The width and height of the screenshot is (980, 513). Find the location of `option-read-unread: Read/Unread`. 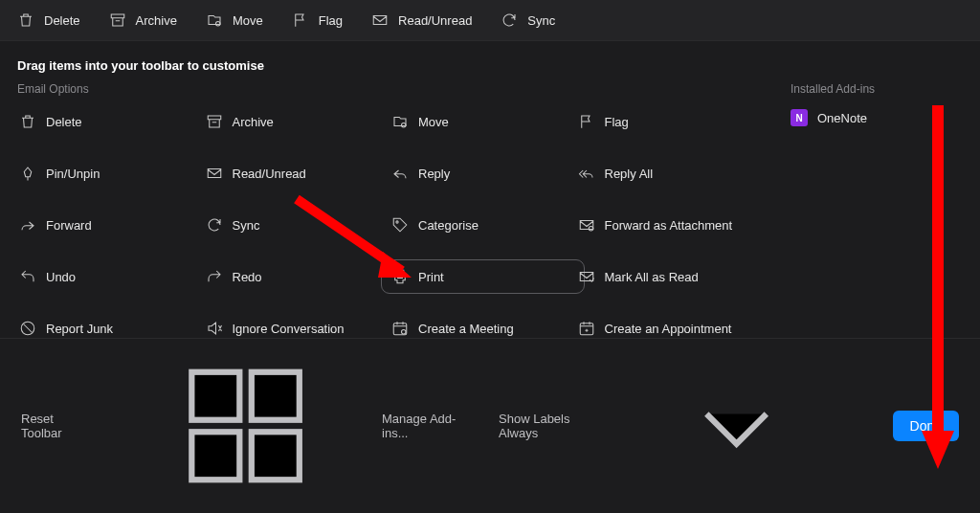

option-read-unread: Read/Unread is located at coordinates (297, 173).